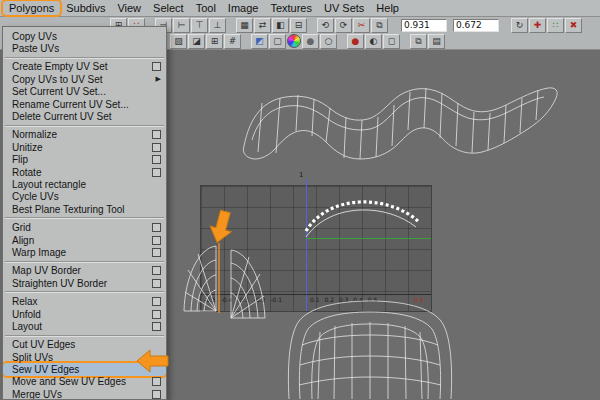 The image size is (600, 400). Describe the element at coordinates (84, 209) in the screenshot. I see `menu-item-best-plane-texturing-tool: Best Plane Texturing Tool` at that location.